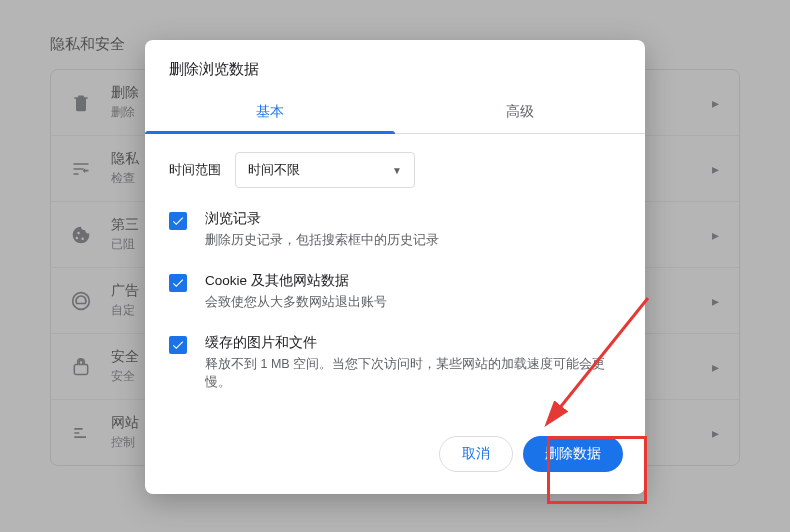 This screenshot has height=532, width=790. I want to click on dialog-title: 删除浏览数据, so click(395, 66).